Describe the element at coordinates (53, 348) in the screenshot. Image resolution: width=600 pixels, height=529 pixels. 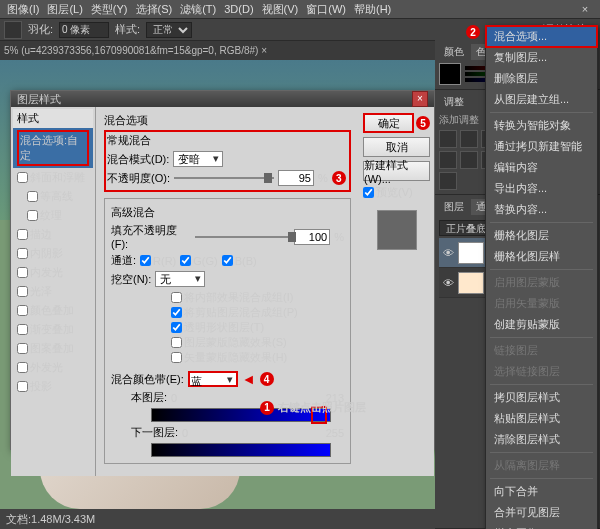
I see `style-pattern-overlay: 图案叠加` at that location.